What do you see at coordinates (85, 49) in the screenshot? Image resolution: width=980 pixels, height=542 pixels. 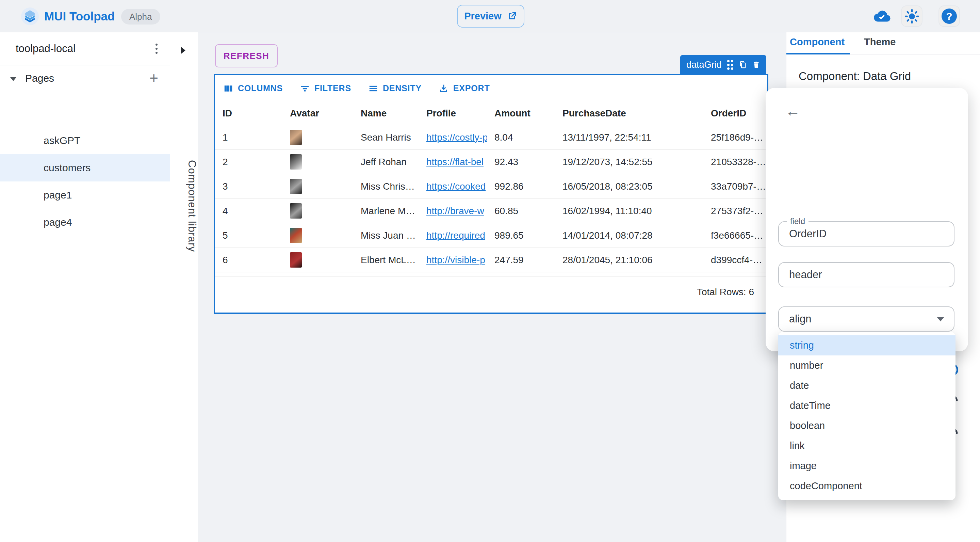 I see `project-row: toolpad-local` at bounding box center [85, 49].